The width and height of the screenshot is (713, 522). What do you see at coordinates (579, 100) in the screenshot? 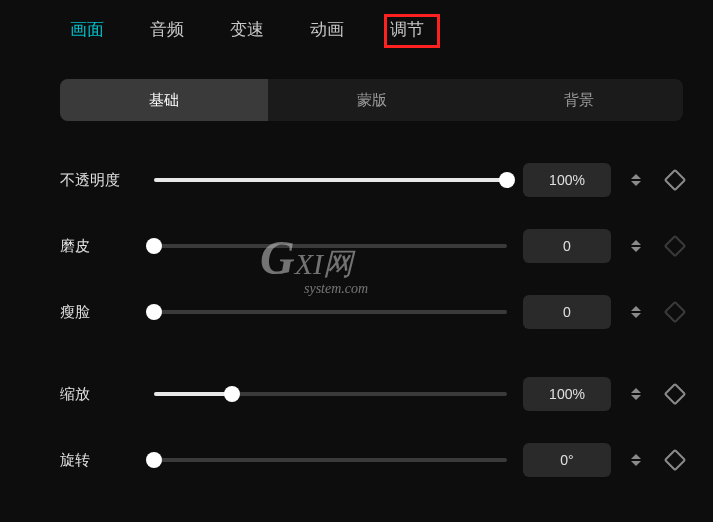
I see `subtab-bg: 背景` at bounding box center [579, 100].